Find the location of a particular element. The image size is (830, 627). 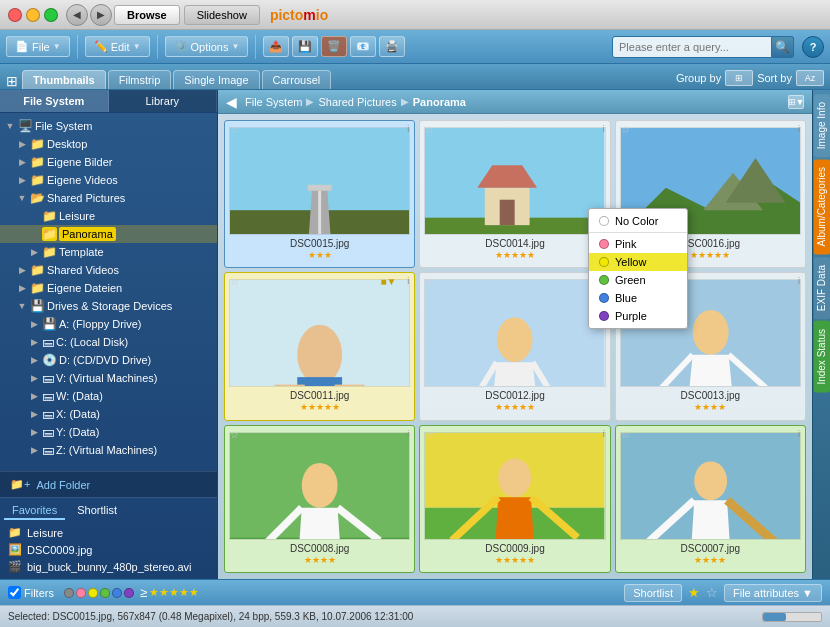

back-button: ◀ is located at coordinates (77, 15).